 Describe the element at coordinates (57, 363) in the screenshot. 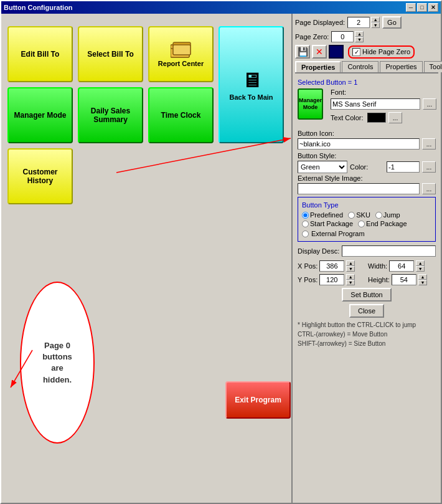

I see `ellipse-container: Page 0buttonsarehidden.` at that location.